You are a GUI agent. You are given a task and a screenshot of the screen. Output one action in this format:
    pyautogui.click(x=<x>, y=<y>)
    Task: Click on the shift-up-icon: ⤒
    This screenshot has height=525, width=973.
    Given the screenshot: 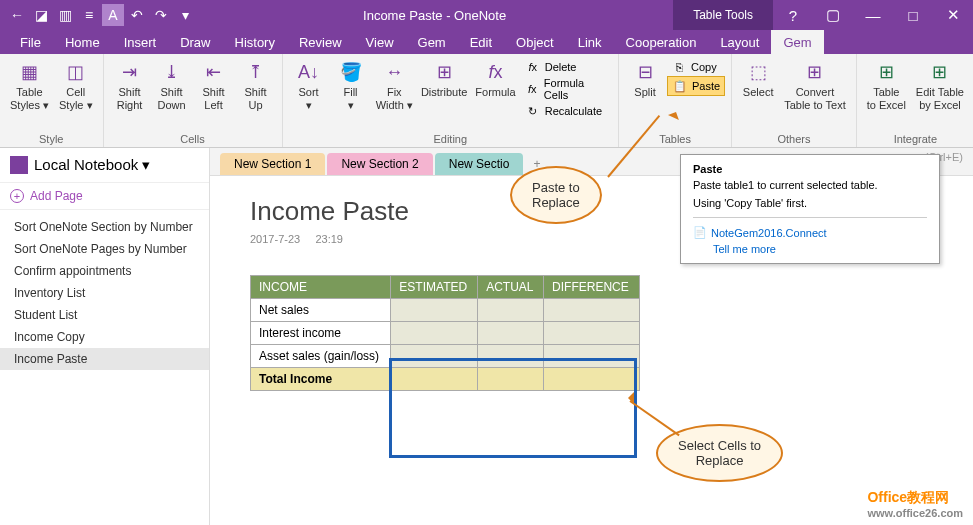 What is the action you would take?
    pyautogui.click(x=256, y=72)
    